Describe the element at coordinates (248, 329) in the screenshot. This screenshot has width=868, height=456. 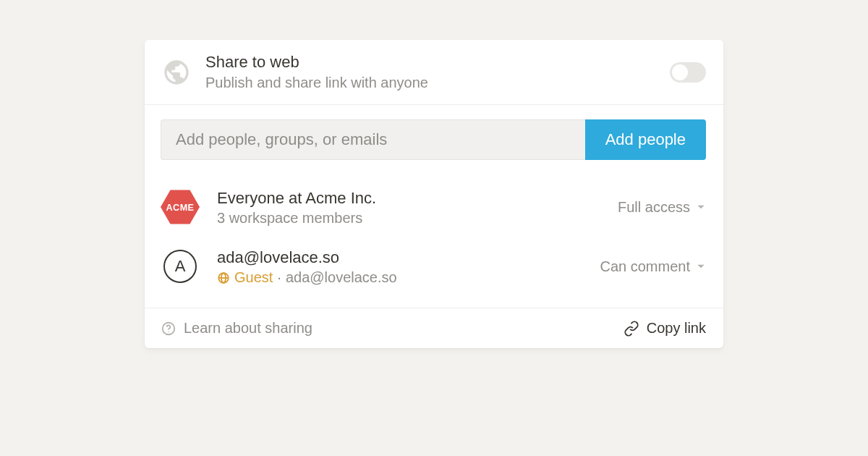
I see `learn-label: Learn about sharing` at that location.